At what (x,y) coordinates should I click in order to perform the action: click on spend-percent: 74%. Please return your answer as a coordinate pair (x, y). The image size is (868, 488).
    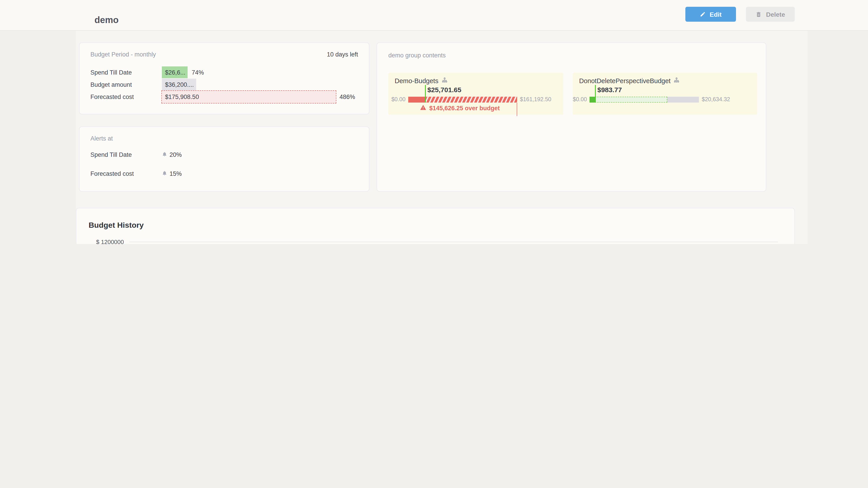
    Looking at the image, I should click on (198, 72).